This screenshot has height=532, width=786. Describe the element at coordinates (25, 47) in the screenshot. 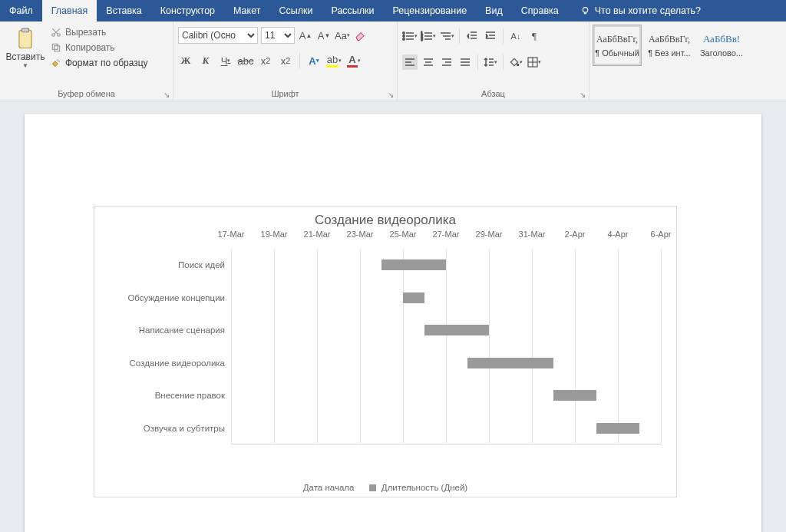

I see `paste-button: Вставить ▼` at that location.